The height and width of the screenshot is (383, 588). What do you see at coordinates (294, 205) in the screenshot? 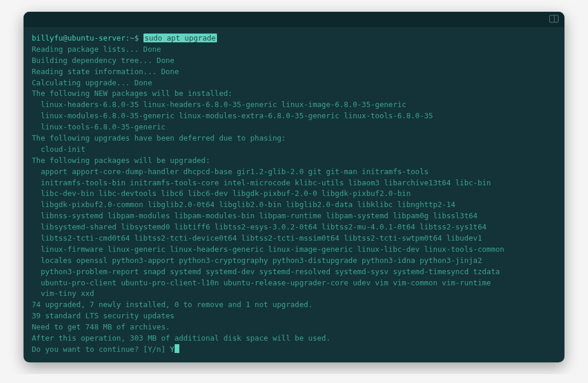
I see `output-line: libgdk-pixbuf2.0-common libglib2.0-0t64 …` at bounding box center [294, 205].